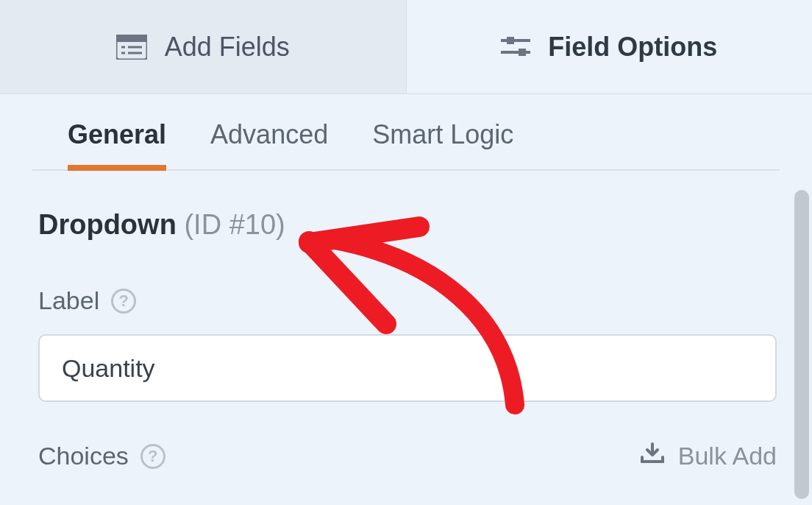 This screenshot has width=812, height=505. Describe the element at coordinates (107, 225) in the screenshot. I see `field-type-name: Dropdown` at that location.